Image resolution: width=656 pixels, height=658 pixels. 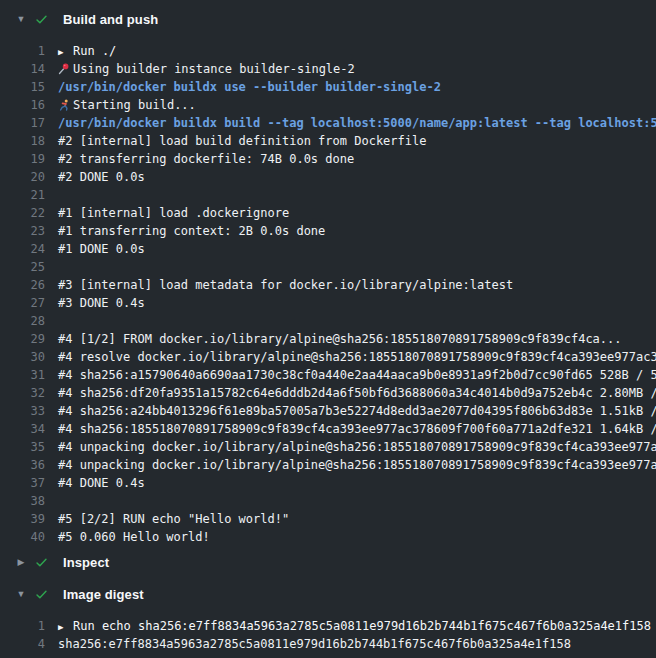 What do you see at coordinates (328, 562) in the screenshot?
I see `log-section: ▶ Inspect` at bounding box center [328, 562].